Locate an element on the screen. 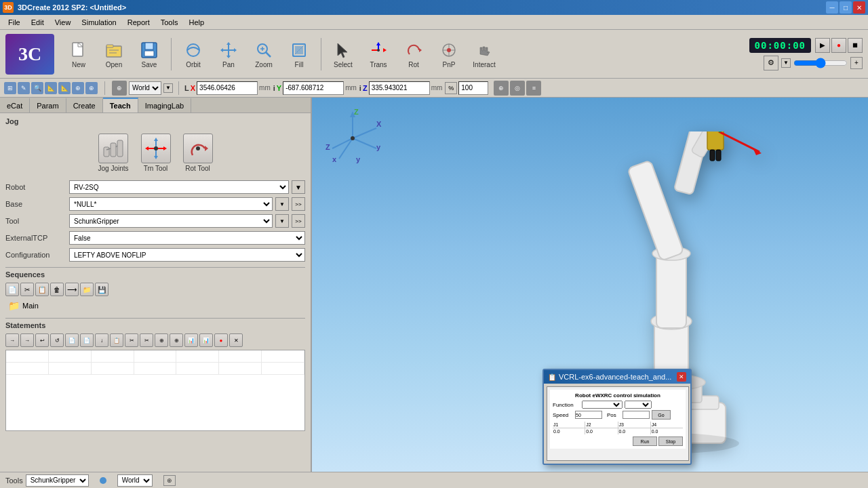  menu-tools: Tools is located at coordinates (170, 22).